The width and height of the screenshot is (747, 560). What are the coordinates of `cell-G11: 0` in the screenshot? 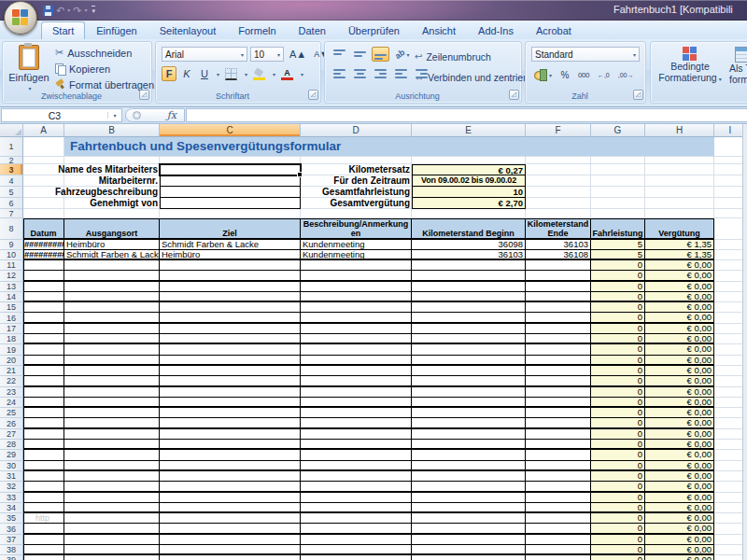 It's located at (618, 265).